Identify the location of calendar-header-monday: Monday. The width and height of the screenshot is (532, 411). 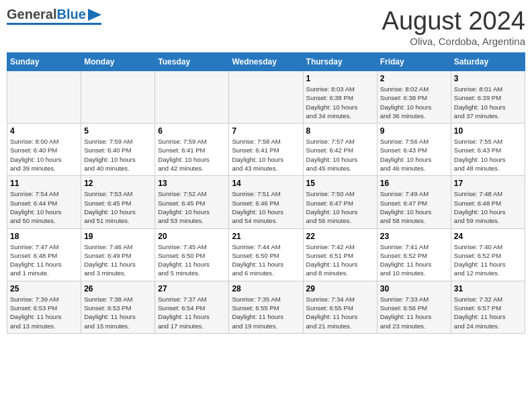
(118, 62).